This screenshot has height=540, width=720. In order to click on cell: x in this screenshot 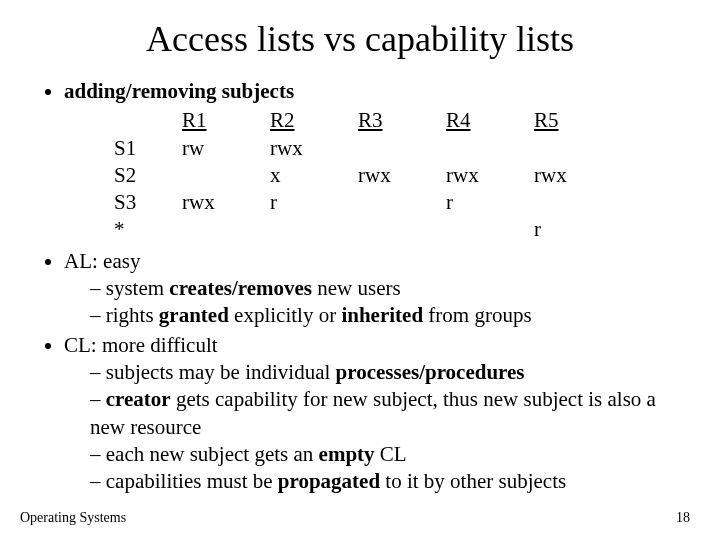, I will do `click(314, 176)`.